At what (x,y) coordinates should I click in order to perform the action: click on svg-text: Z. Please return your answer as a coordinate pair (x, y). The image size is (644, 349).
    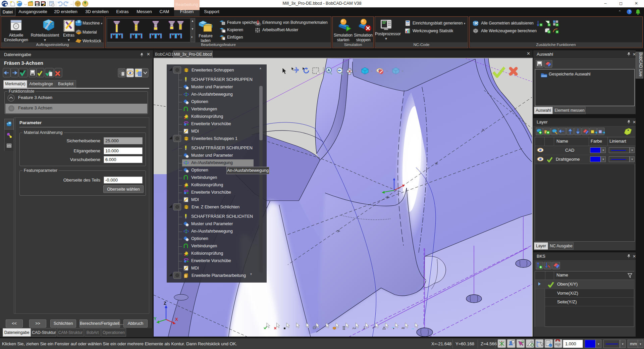
    Looking at the image, I should click on (165, 303).